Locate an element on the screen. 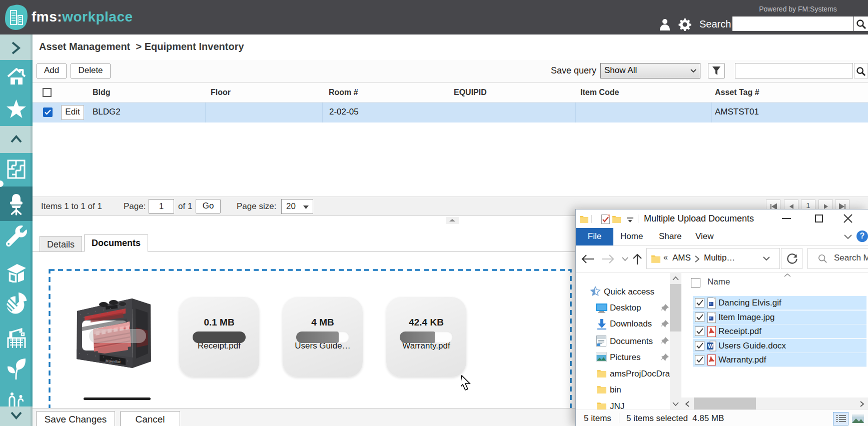 This screenshot has height=426, width=868. svg-text: W is located at coordinates (710, 346).